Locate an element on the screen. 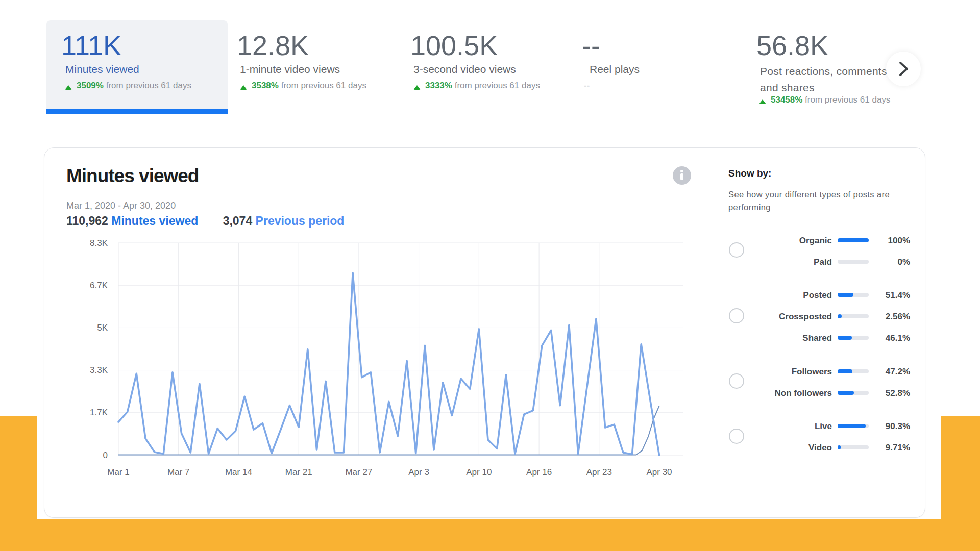 The height and width of the screenshot is (551, 980). svg-text: 3.3K is located at coordinates (99, 370).